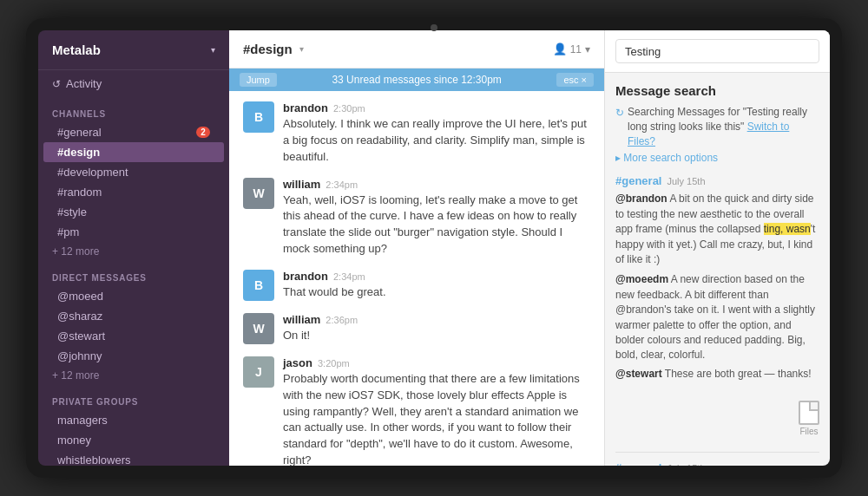  I want to click on members-icon: 👤, so click(560, 49).